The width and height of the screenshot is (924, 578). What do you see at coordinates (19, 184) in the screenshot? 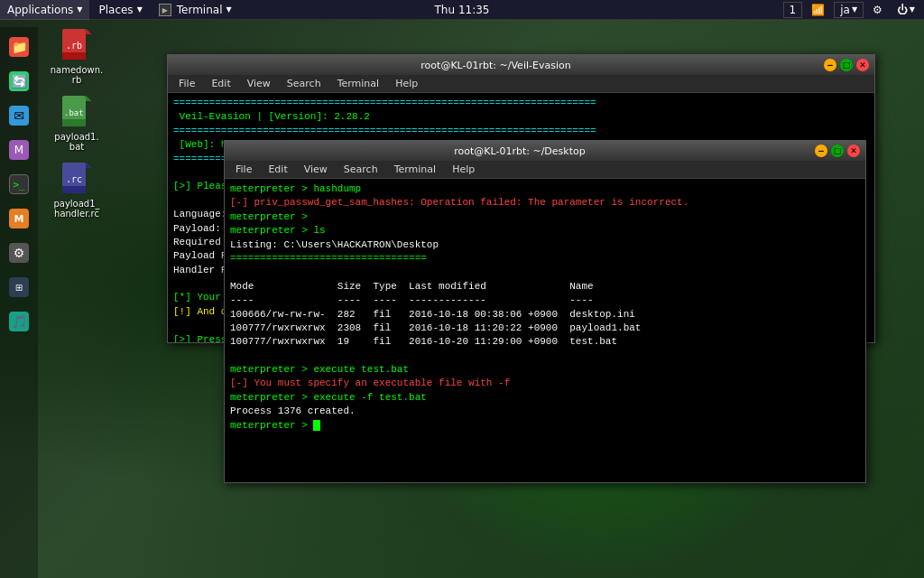
I see `terminal-icon: >_` at bounding box center [19, 184].